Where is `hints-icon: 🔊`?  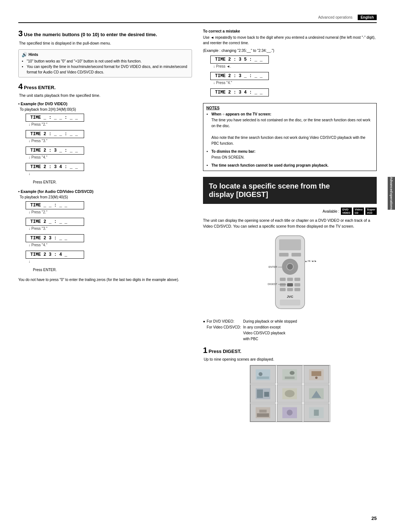 hints-icon: 🔊 is located at coordinates (25, 55).